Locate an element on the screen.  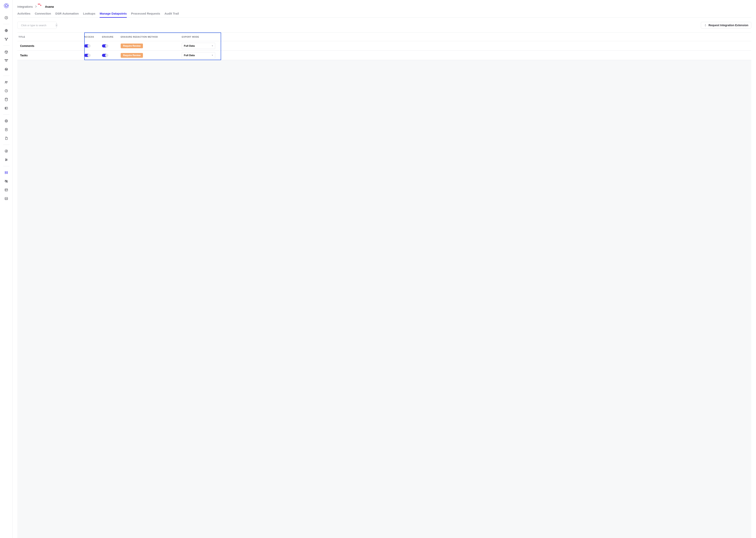
nav-globe2-icon is located at coordinates (7, 70).